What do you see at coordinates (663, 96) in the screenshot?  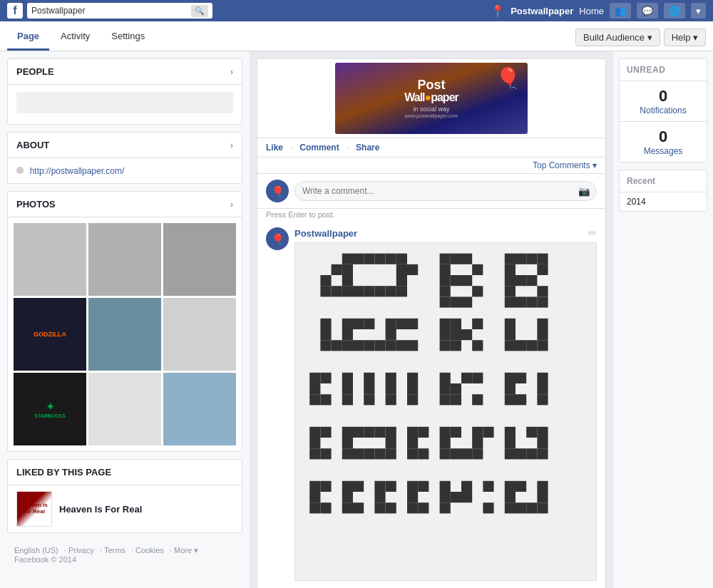 I see `notifications-count: 0` at bounding box center [663, 96].